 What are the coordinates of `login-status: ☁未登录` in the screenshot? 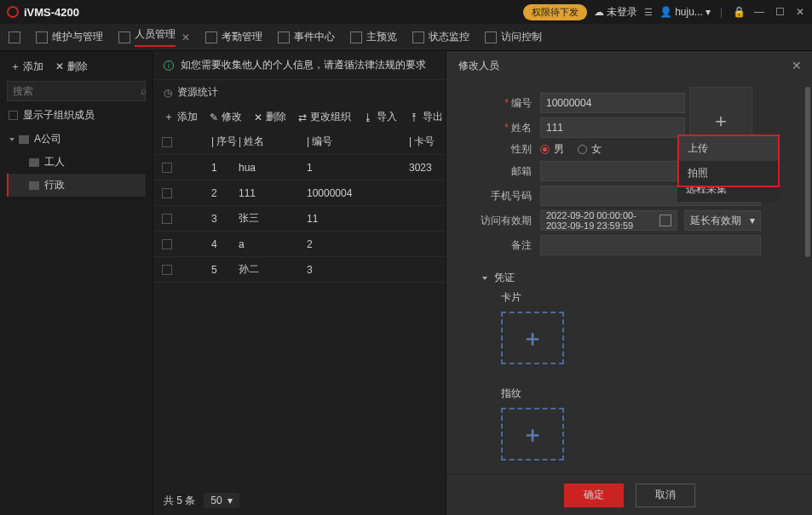 It's located at (615, 12).